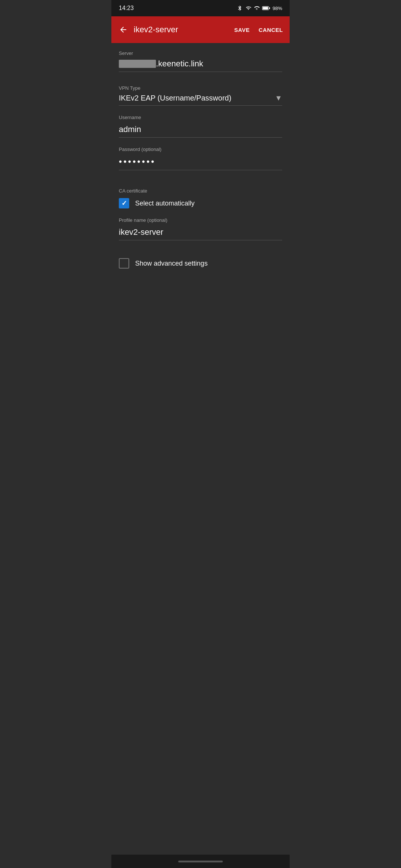  I want to click on show-advanced-checkbox, so click(124, 263).